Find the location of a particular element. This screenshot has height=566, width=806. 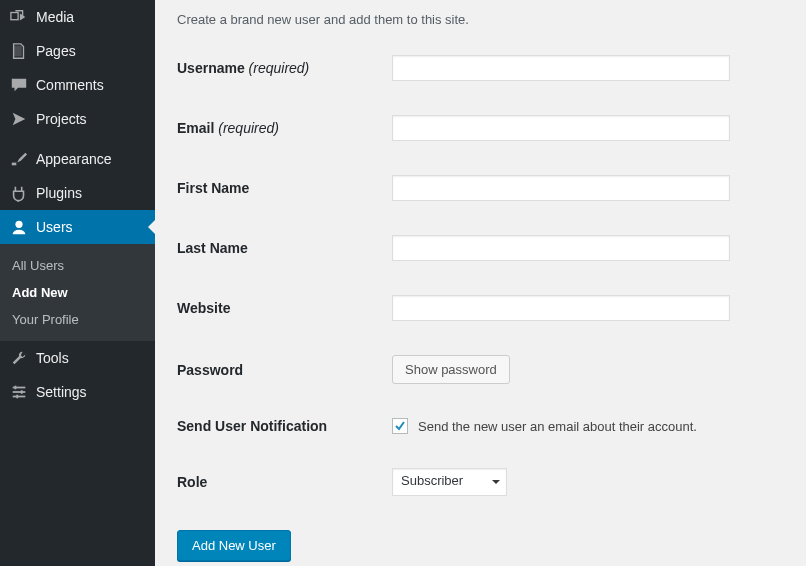

sidebar-item-label: Settings is located at coordinates (92, 392).